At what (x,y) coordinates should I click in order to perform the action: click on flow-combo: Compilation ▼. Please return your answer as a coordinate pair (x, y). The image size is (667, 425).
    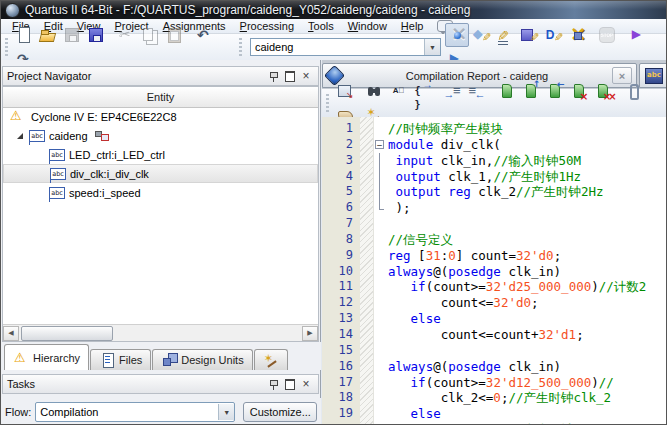
    Looking at the image, I should click on (135, 412).